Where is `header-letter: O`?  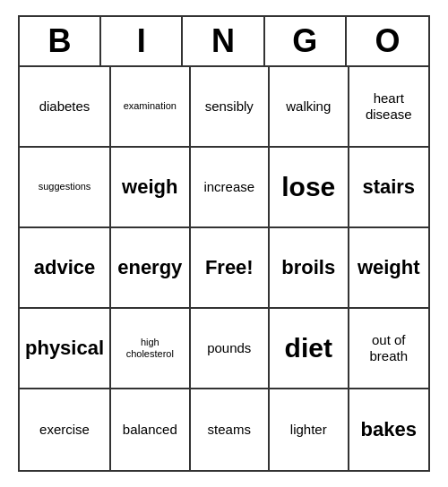
header-letter: O is located at coordinates (387, 41).